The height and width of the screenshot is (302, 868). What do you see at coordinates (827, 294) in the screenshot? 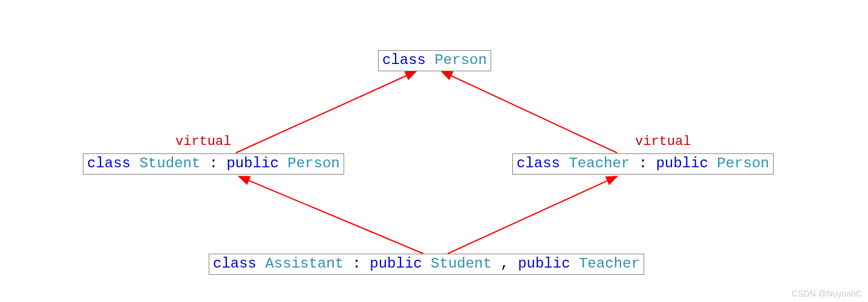
I see `watermark-text: CSDN @NuyoahC` at bounding box center [827, 294].